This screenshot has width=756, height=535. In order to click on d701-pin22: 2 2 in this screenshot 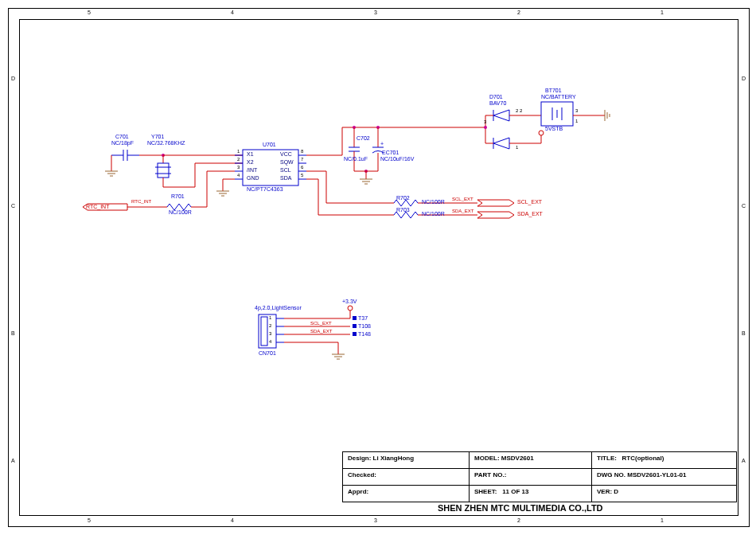, I will do `click(519, 111)`.